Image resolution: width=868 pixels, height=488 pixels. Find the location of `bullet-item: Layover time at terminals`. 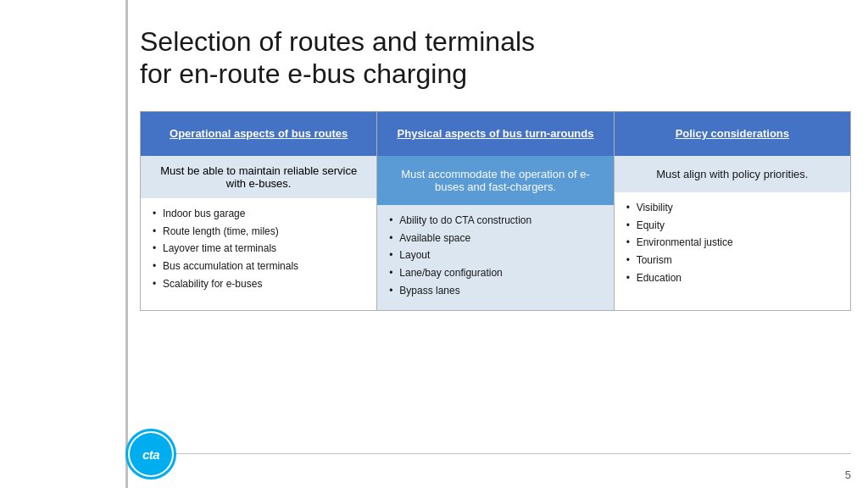

bullet-item: Layover time at terminals is located at coordinates (259, 249).